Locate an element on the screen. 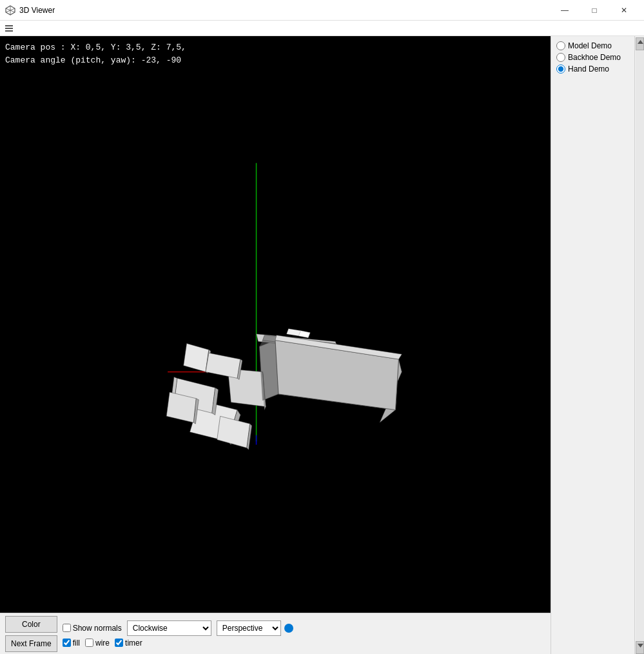  model-demo-radio is located at coordinates (561, 46).